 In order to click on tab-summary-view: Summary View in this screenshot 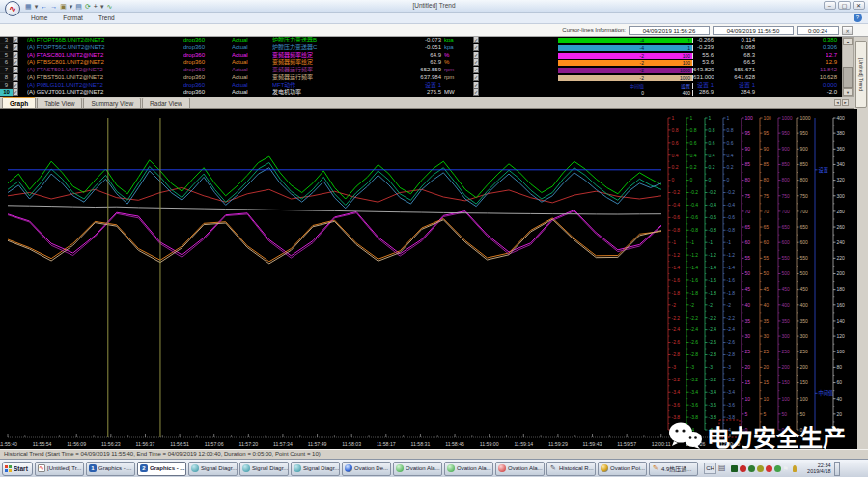, I will do `click(112, 102)`.